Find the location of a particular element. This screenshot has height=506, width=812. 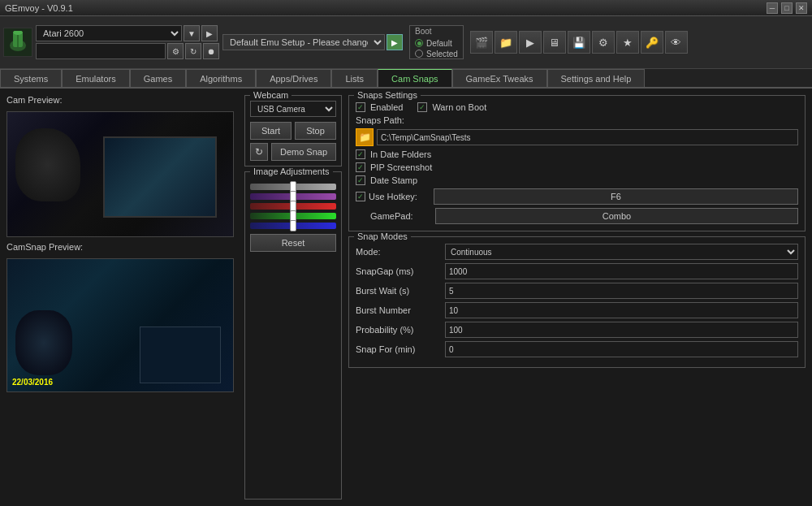

boot-selected-row: Selected is located at coordinates (437, 54).